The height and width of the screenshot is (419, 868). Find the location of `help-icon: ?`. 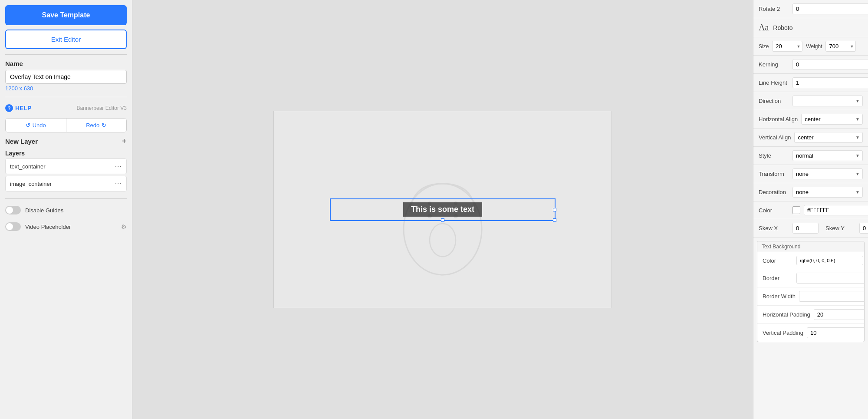

help-icon: ? is located at coordinates (9, 108).